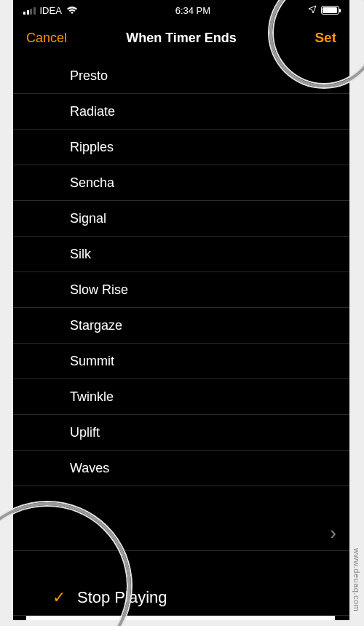 The height and width of the screenshot is (626, 364). I want to click on status-left: IDEA, so click(51, 10).